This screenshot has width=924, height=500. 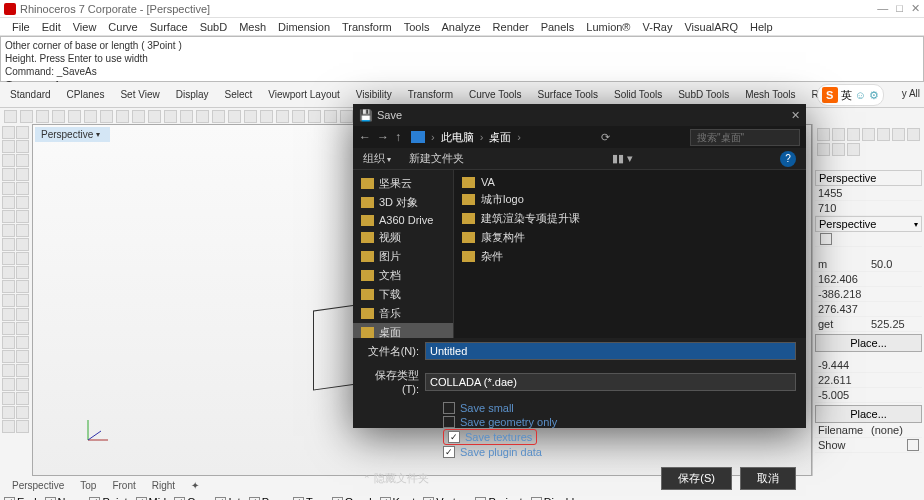 I want to click on file-list: VA城市logo建筑渲染专项提升课康复构件杂件, so click(x=630, y=254).